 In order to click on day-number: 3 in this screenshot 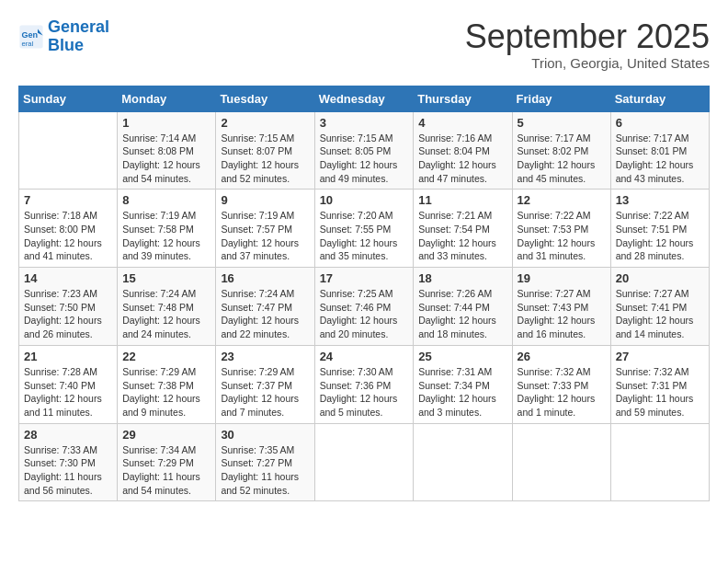, I will do `click(364, 123)`.